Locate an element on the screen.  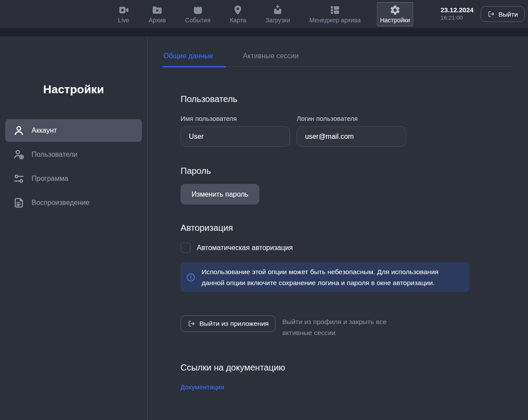
topnav-label-settings: Настройки is located at coordinates (395, 20).